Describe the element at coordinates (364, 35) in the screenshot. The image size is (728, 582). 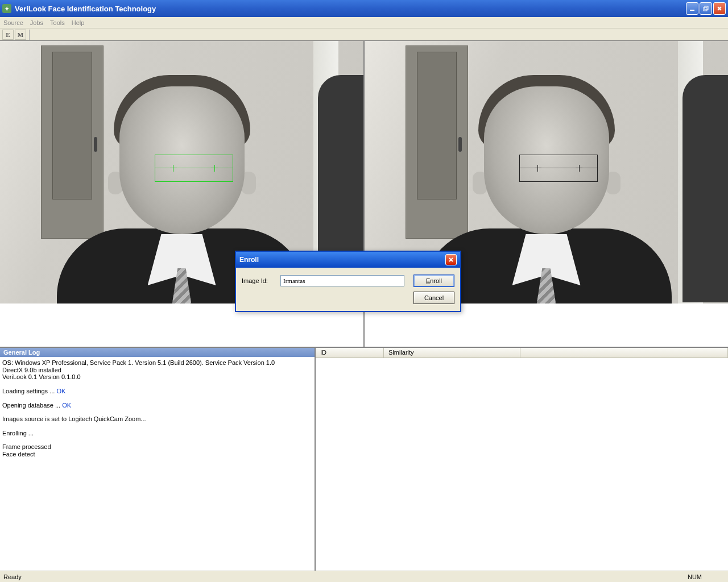
I see `toolbar: E M` at that location.